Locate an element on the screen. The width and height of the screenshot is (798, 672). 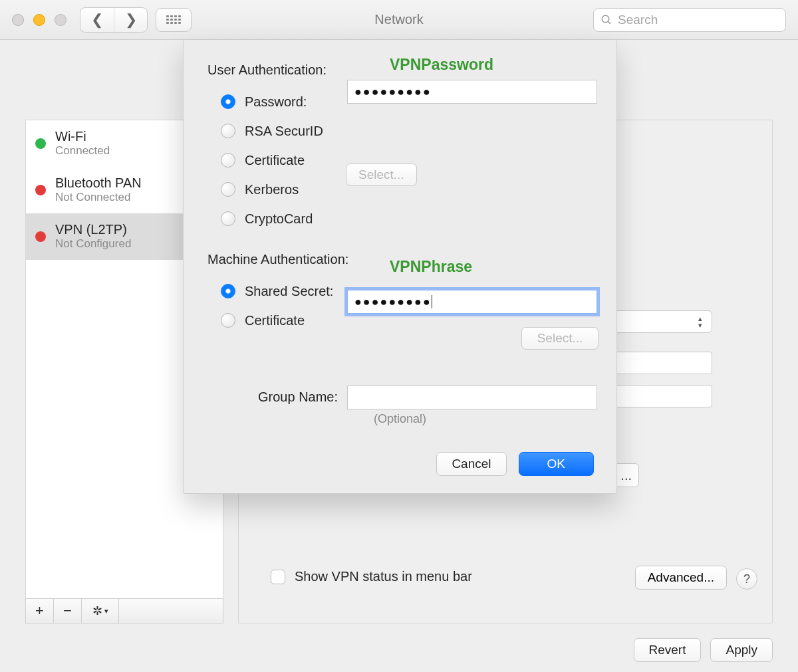
revert-button: Revert is located at coordinates (668, 650).